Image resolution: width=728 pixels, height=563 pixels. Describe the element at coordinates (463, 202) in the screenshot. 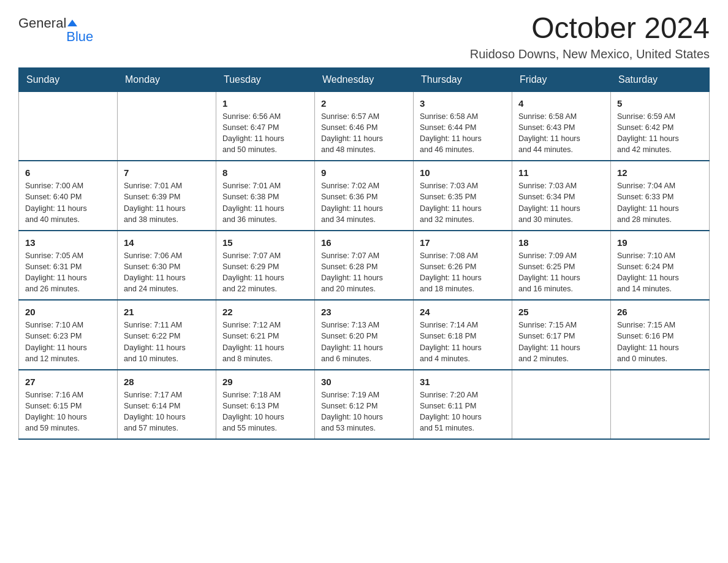

I see `day-sun-info: Sunrise: 7:03 AM Sunset: 6:35 PM Dayligh…` at that location.